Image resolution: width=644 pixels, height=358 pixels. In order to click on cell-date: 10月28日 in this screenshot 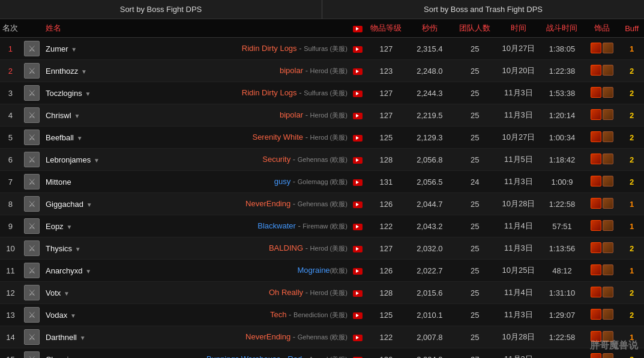, I will do `click(519, 337)`.